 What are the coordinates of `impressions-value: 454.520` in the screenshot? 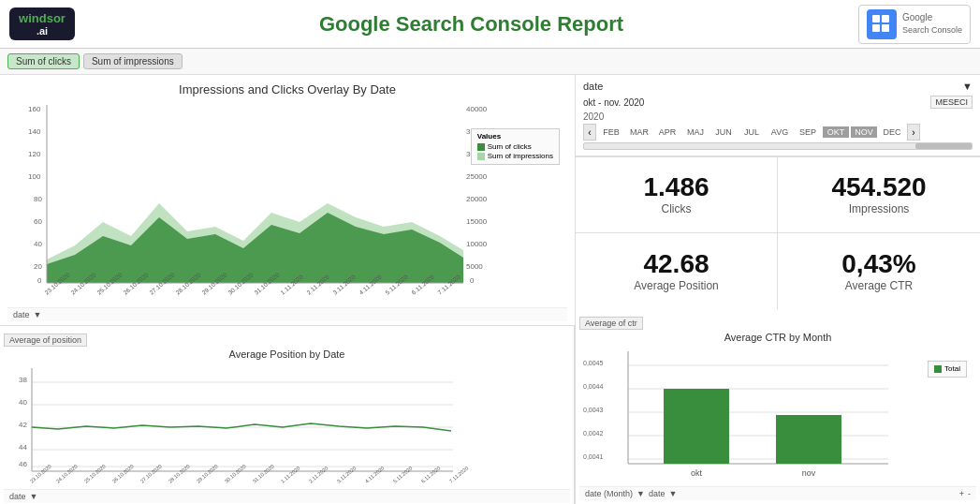 It's located at (878, 187).